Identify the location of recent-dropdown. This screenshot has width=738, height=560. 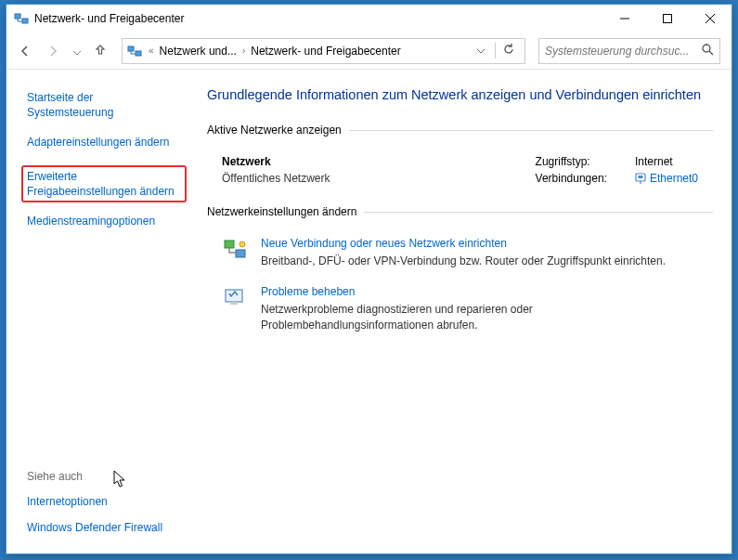
(77, 51).